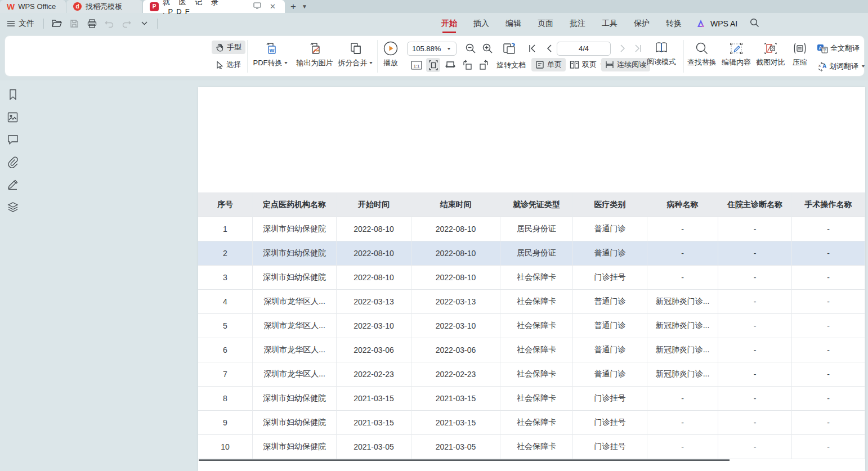 This screenshot has width=868, height=471. Describe the element at coordinates (449, 24) in the screenshot. I see `menu-item-开始: 开始` at that location.